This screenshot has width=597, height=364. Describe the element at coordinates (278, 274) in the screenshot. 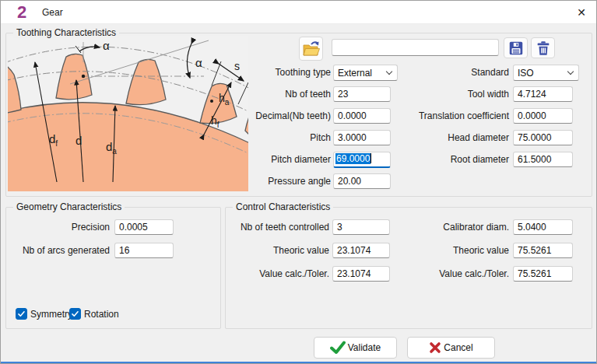

I see `value-calc-toler-left-label: Value calc./Toler.` at that location.